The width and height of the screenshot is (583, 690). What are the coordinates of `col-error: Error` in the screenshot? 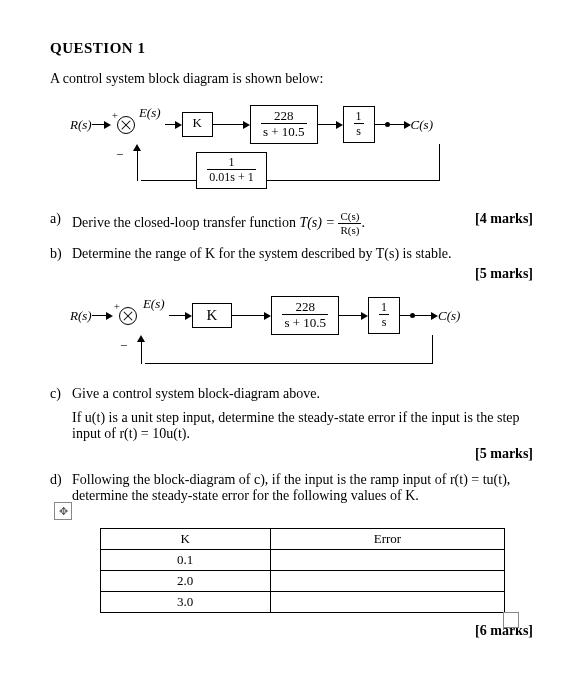 It's located at (388, 540).